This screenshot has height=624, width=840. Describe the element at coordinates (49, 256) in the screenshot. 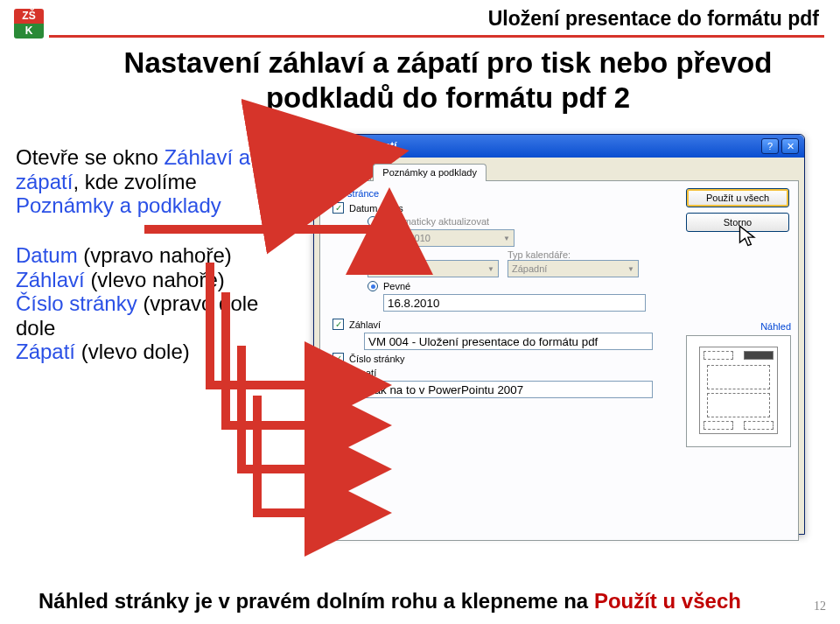

I see `ann2-datum: Datum` at that location.